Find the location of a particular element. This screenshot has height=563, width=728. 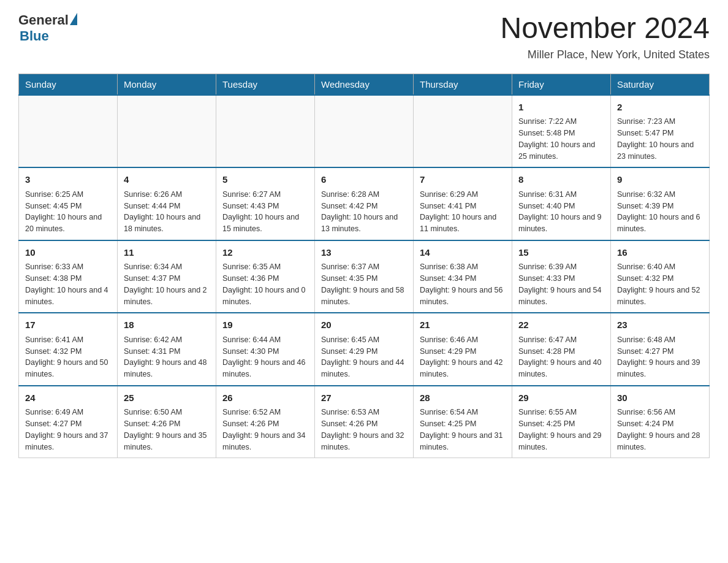

logo: General Blue is located at coordinates (48, 28).